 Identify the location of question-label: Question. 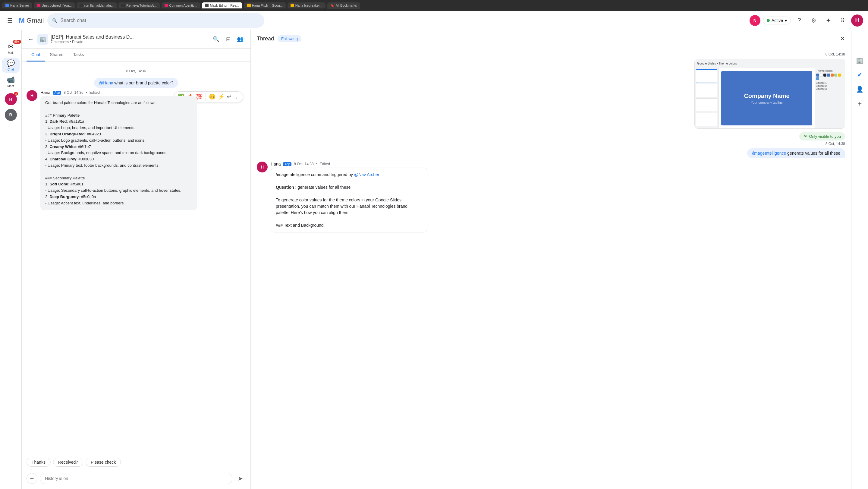
(285, 187).